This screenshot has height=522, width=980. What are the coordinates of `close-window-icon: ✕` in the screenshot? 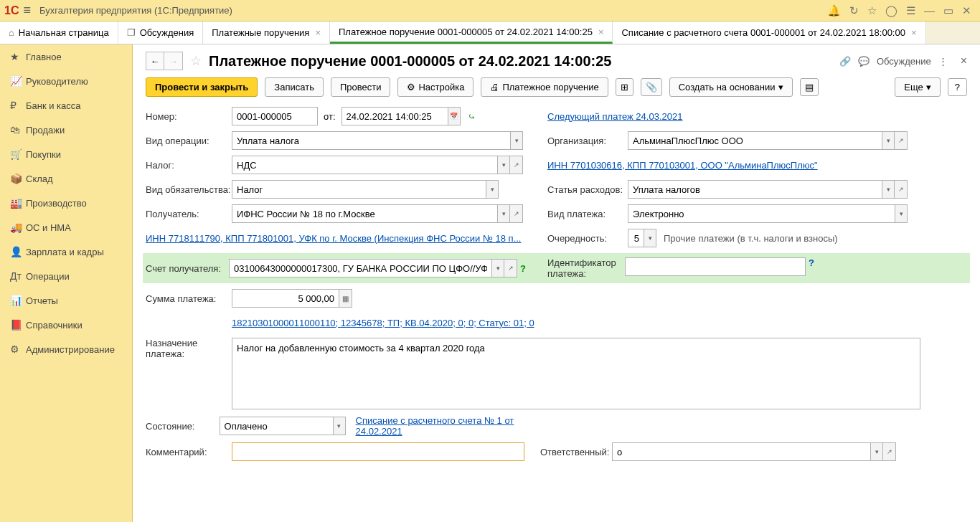 It's located at (967, 11).